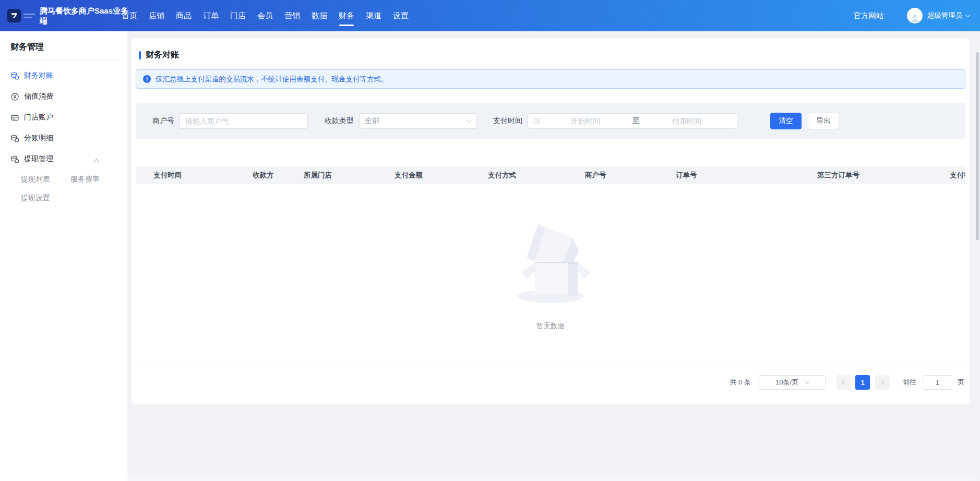 The image size is (980, 481). I want to click on sidebar-item-label: 财务对账, so click(39, 76).